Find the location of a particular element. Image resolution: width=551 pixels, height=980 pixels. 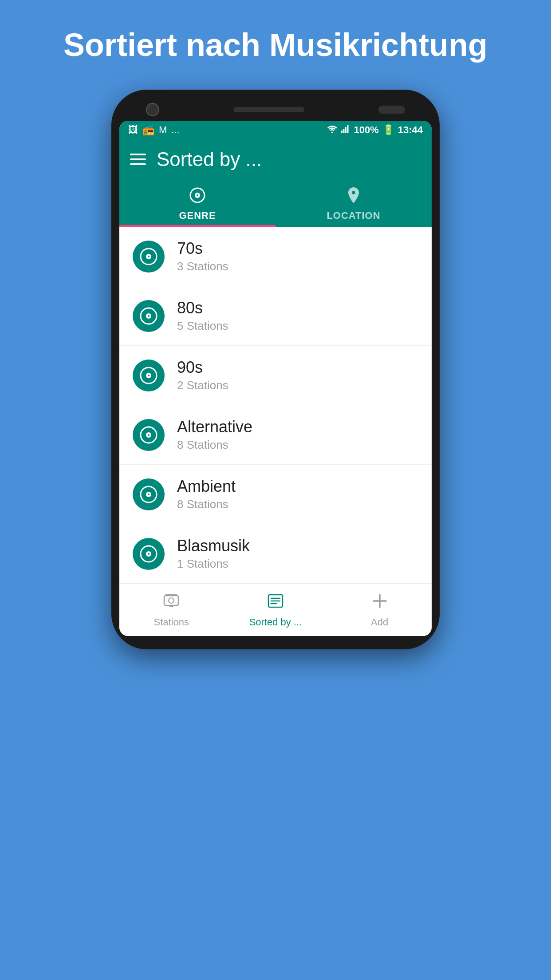

battery-icon: 🔋 is located at coordinates (389, 130).